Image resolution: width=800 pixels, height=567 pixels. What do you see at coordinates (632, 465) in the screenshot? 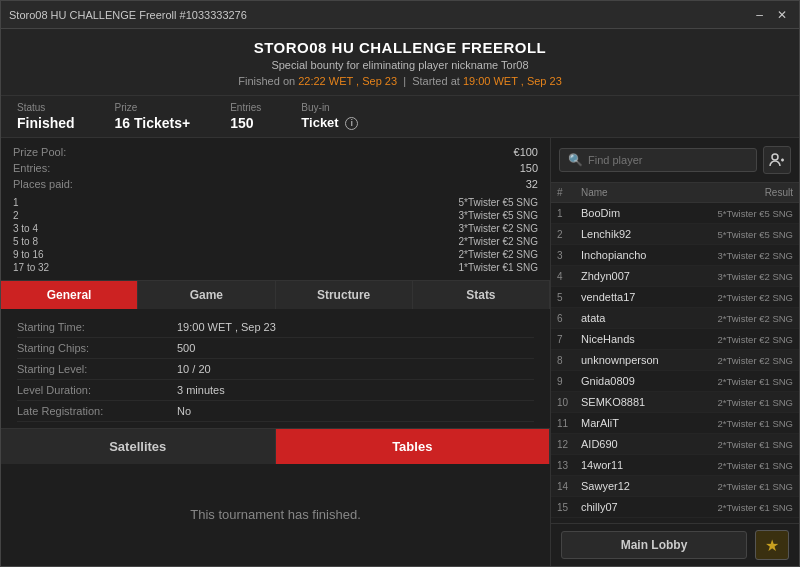
I see `player-name: 14wor11` at bounding box center [632, 465].